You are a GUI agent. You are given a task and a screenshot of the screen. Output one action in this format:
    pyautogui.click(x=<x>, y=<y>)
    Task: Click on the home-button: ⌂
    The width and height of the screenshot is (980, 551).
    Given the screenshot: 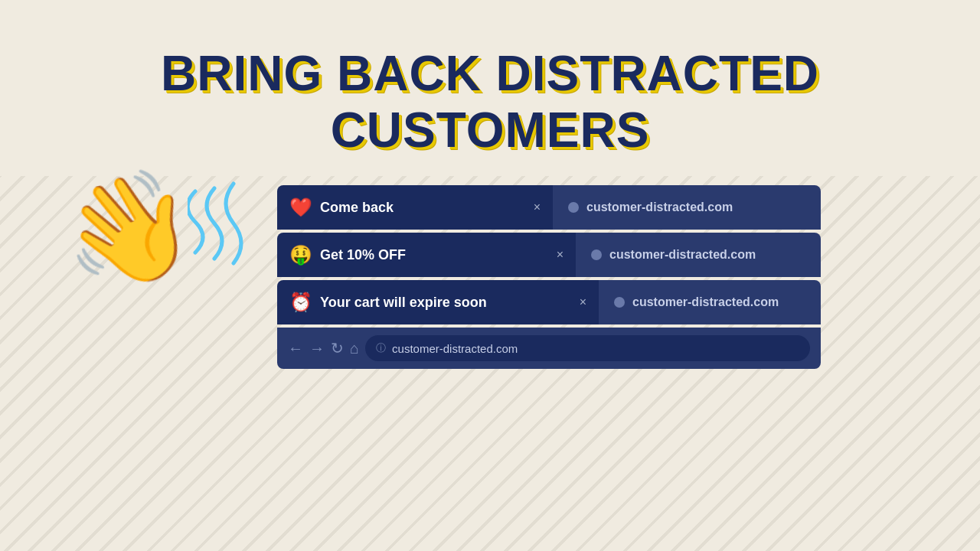 What is the action you would take?
    pyautogui.click(x=354, y=349)
    